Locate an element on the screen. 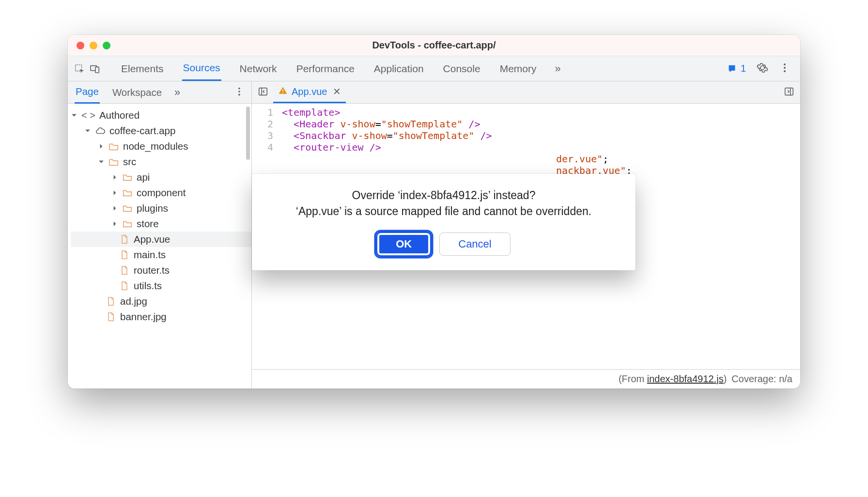 The width and height of the screenshot is (868, 497). tree-label: api is located at coordinates (143, 177).